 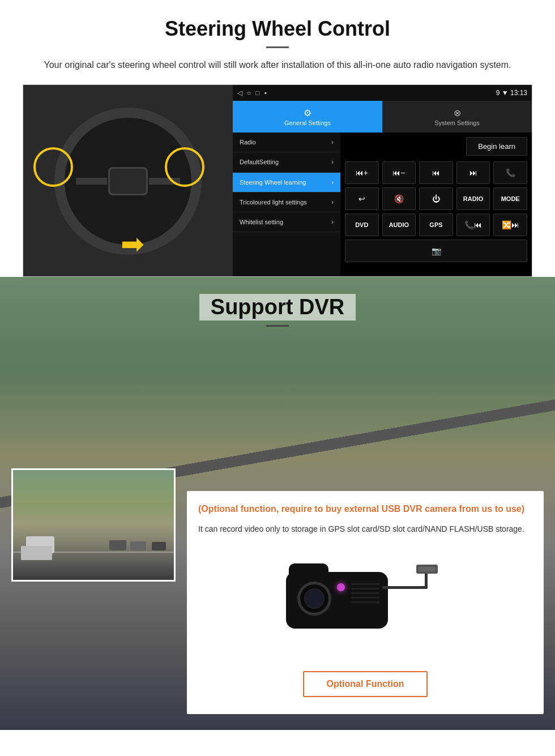 What do you see at coordinates (473, 173) in the screenshot?
I see `next-button: ⏭` at bounding box center [473, 173].